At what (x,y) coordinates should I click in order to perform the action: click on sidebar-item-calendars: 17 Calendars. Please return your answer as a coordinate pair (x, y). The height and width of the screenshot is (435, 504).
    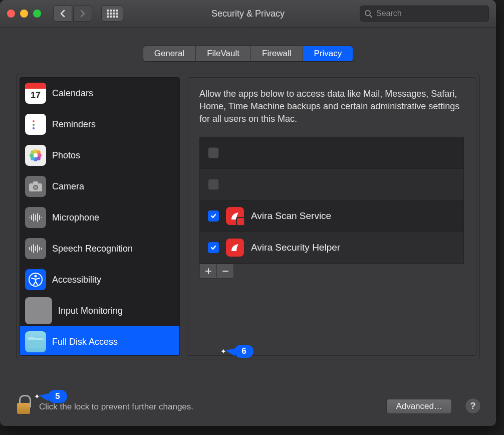
    Looking at the image, I should click on (100, 93).